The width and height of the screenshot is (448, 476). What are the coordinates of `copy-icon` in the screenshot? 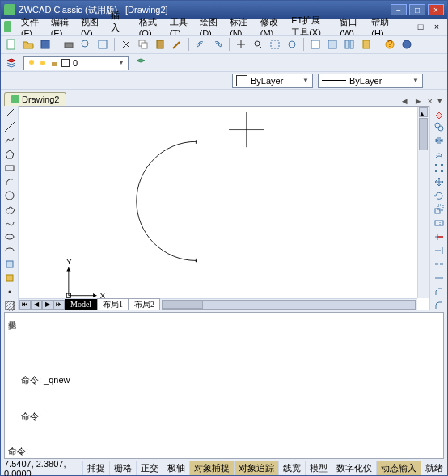 It's located at (143, 44).